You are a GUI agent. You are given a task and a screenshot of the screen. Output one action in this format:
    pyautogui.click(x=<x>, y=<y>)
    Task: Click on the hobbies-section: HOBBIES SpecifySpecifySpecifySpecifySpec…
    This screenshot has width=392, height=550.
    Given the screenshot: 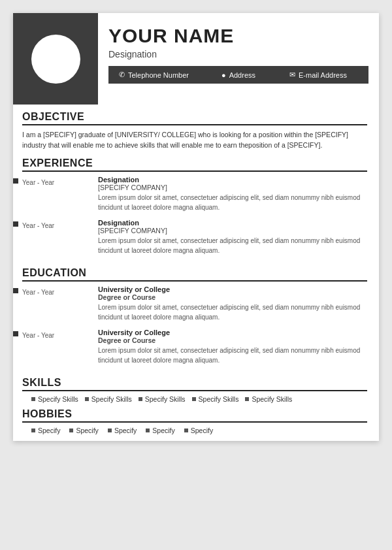 What is the action you would take?
    pyautogui.click(x=196, y=422)
    